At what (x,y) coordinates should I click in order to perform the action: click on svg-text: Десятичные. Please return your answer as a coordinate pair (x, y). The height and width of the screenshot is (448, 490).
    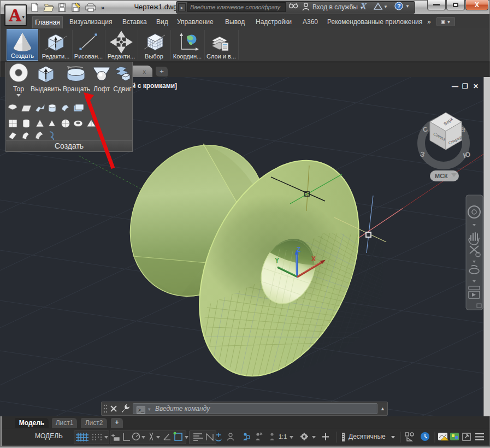
    Looking at the image, I should click on (367, 437).